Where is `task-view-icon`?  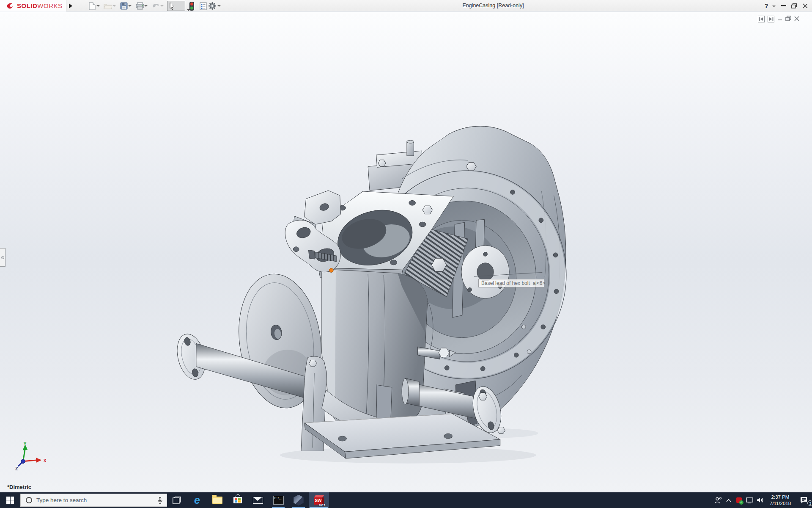
task-view-icon is located at coordinates (177, 500).